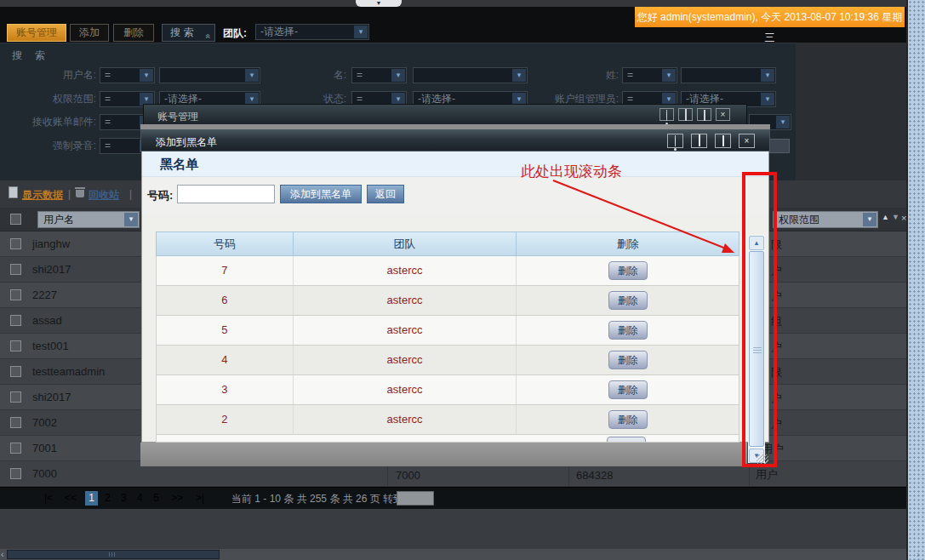 Image resolution: width=925 pixels, height=560 pixels. Describe the element at coordinates (312, 32) in the screenshot. I see `team-select: -请选择- ▾` at that location.